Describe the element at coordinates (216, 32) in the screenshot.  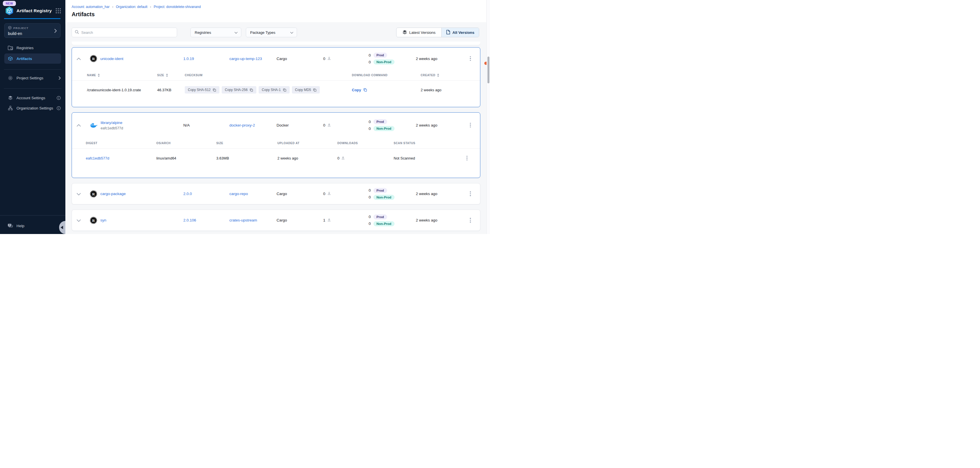
I see `registries-dropdown: Registries` at that location.